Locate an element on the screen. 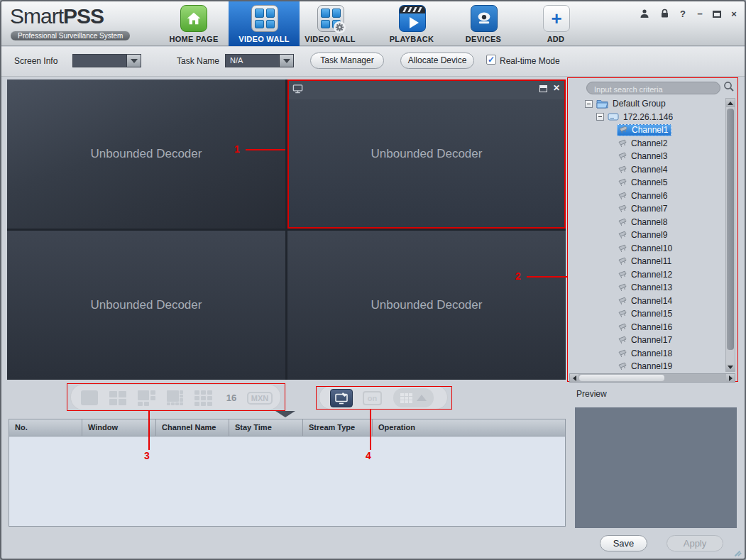 The width and height of the screenshot is (746, 560). wall-control-toolbar: on is located at coordinates (383, 397).